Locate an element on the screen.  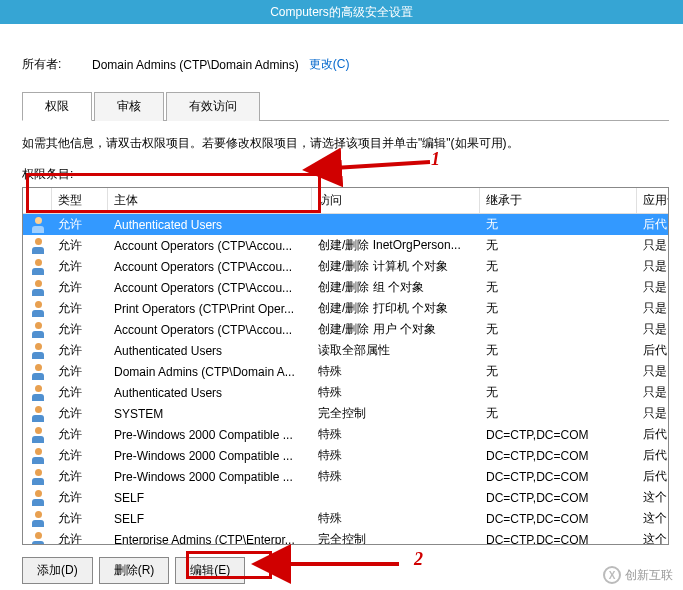
watermark-icon: X is located at coordinates (612, 575).